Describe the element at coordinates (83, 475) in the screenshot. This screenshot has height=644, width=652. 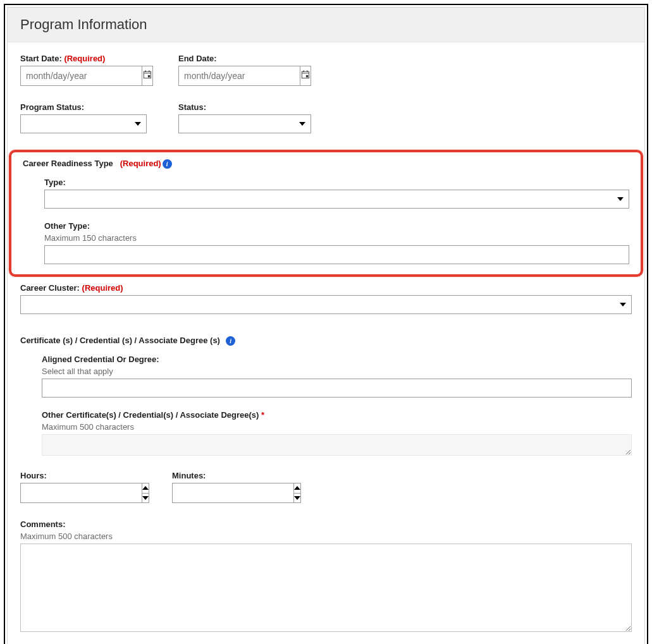
I see `hours-label: Hours:` at that location.